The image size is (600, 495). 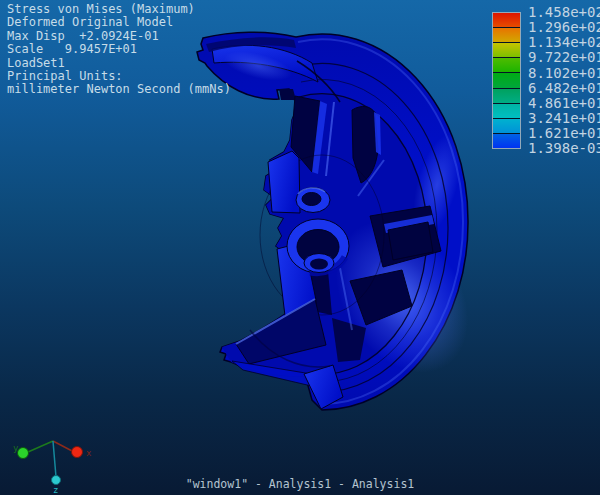 What do you see at coordinates (564, 28) in the screenshot?
I see `legend-value: 1.296e+02` at bounding box center [564, 28].